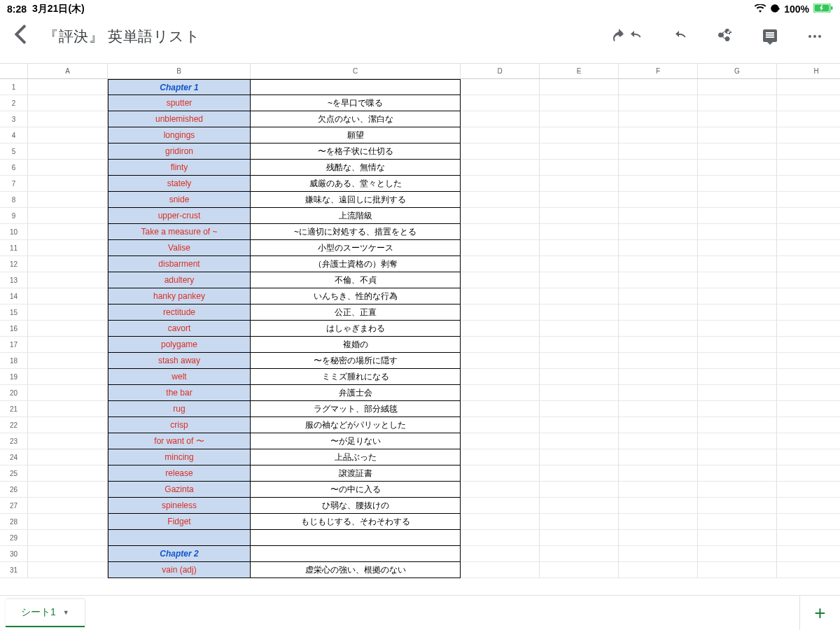  I want to click on cell-E12, so click(580, 265).